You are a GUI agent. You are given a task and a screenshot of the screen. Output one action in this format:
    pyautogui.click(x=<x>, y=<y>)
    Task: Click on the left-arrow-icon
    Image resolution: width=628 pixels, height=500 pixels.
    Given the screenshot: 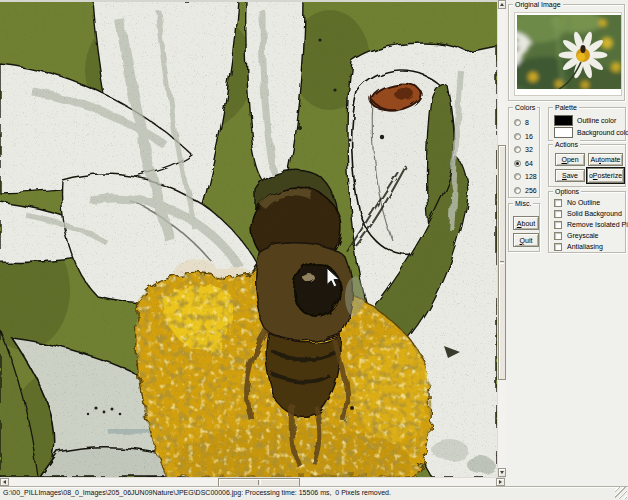 What is the action you would take?
    pyautogui.click(x=4, y=482)
    